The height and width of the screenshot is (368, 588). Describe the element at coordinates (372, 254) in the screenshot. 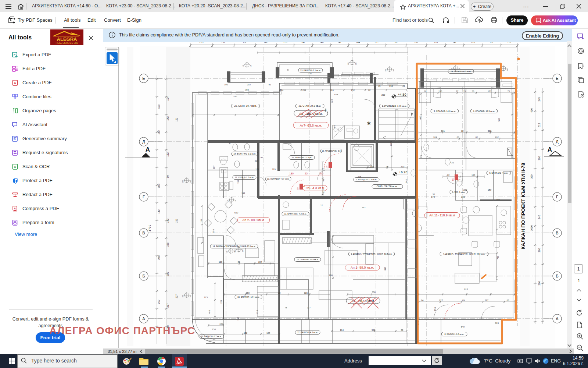

I see `svg-text:9. ДНЕВНА+ ТРАПЕЗАРИЯ+ КУХНЯ-: 9. ДНЕВНА+ ТРАПЕЗАРИЯ+ КУХНЯ- 53.8кв.м.` at that location.